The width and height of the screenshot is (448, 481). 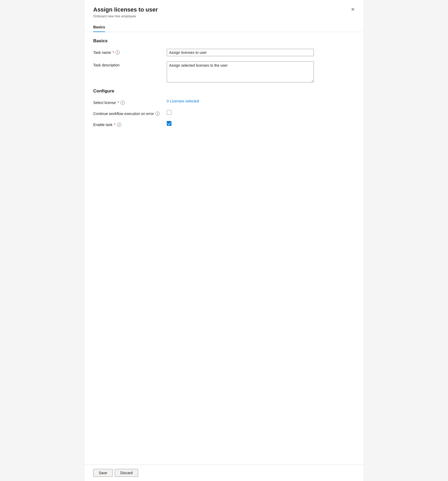 What do you see at coordinates (119, 125) in the screenshot?
I see `enable-task-info-icon: i` at bounding box center [119, 125].